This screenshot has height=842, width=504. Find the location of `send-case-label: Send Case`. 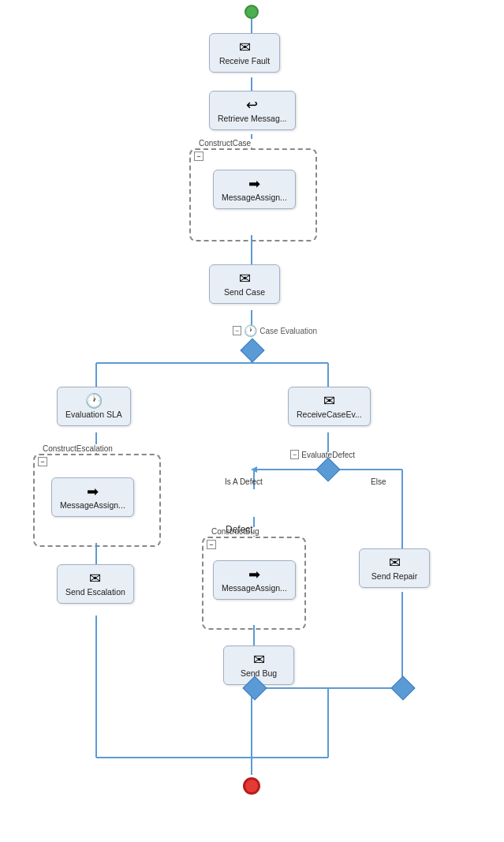

send-case-label: Send Case is located at coordinates (245, 292).